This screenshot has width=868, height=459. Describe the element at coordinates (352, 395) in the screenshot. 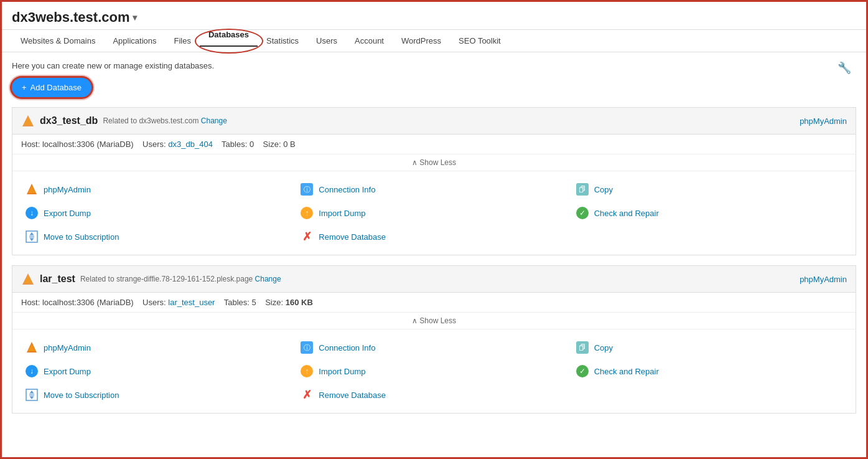

I see `action-remove-label-2: Remove Database` at that location.